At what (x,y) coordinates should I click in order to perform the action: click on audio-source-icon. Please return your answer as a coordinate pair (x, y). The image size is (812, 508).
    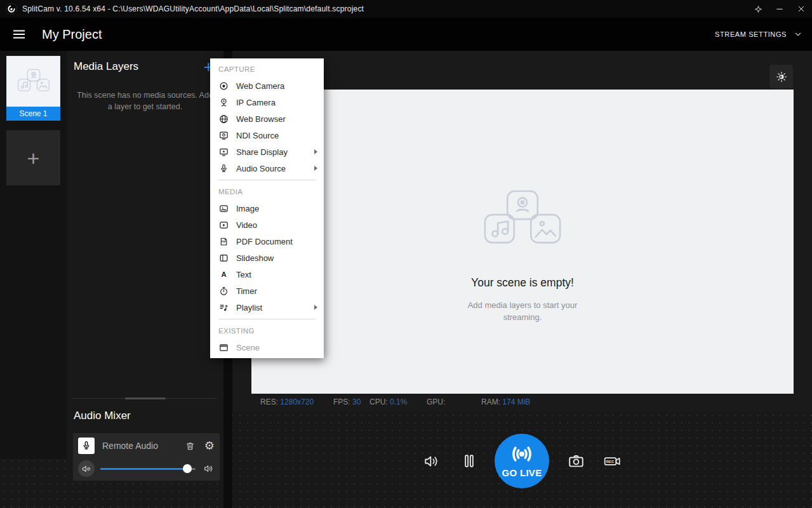
    Looking at the image, I should click on (223, 169).